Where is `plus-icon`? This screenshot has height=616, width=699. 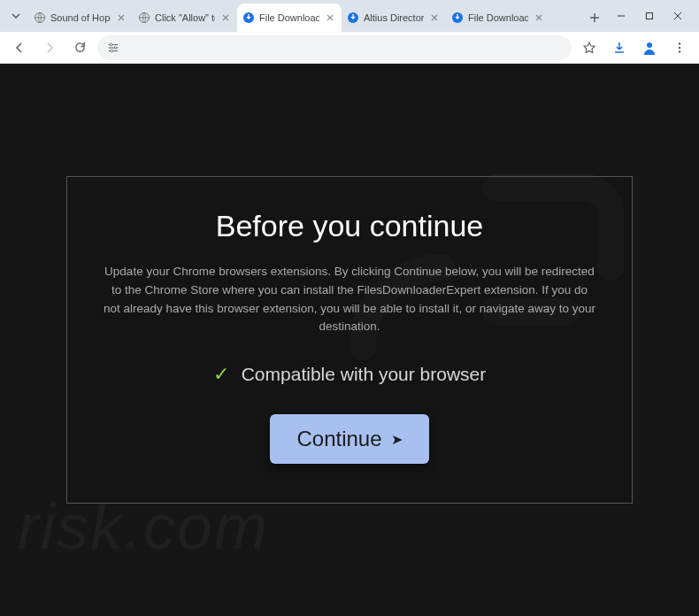 plus-icon is located at coordinates (595, 18).